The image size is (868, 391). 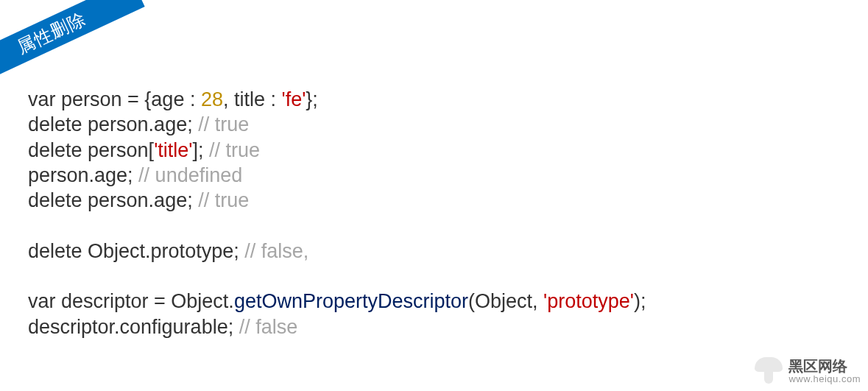 I want to click on watermark-text: 黑区网络 www.heiqu.com, so click(x=825, y=371).